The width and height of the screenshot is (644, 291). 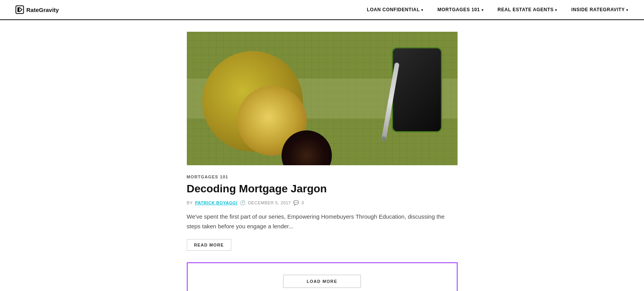 What do you see at coordinates (296, 203) in the screenshot?
I see `comment-icon: 💬` at bounding box center [296, 203].